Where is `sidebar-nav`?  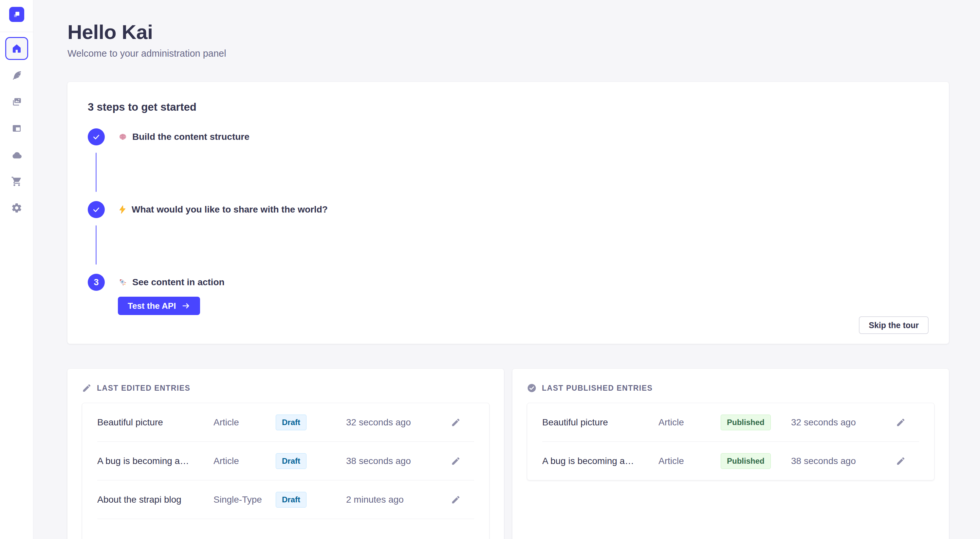 sidebar-nav is located at coordinates (17, 122).